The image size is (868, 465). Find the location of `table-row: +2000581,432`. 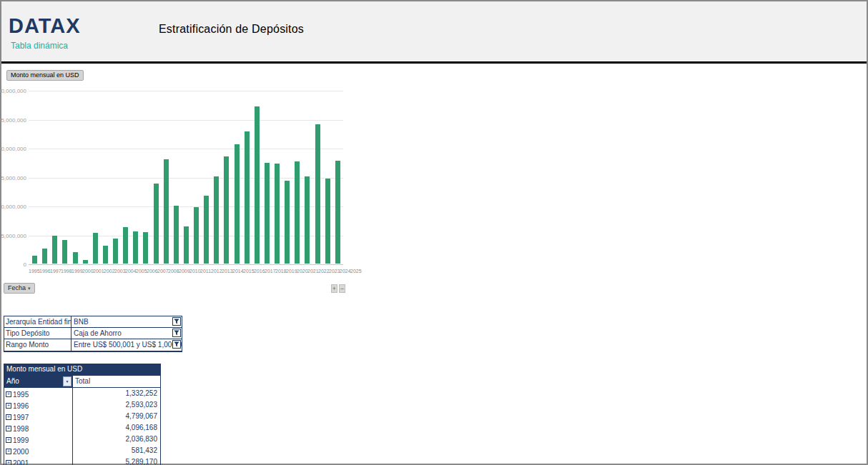

table-row: +2000581,432 is located at coordinates (82, 451).